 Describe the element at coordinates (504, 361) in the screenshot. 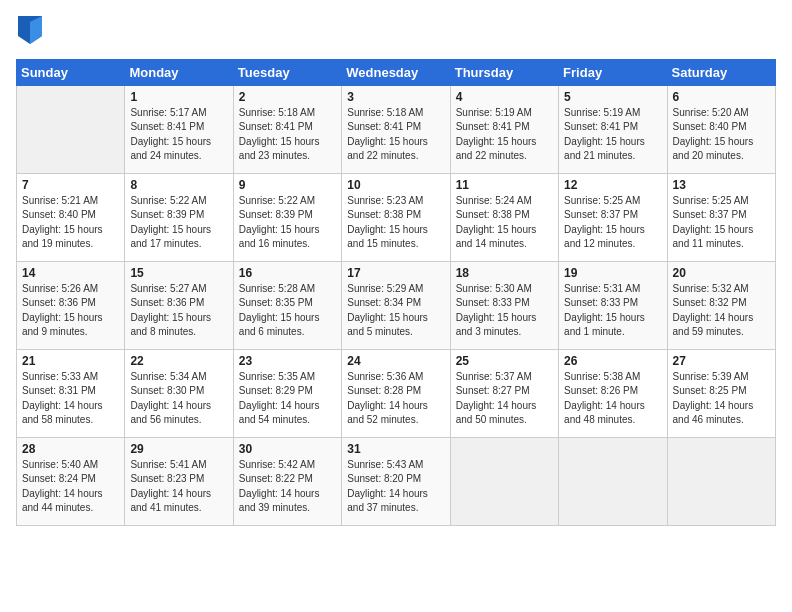

I see `day-number: 25` at that location.